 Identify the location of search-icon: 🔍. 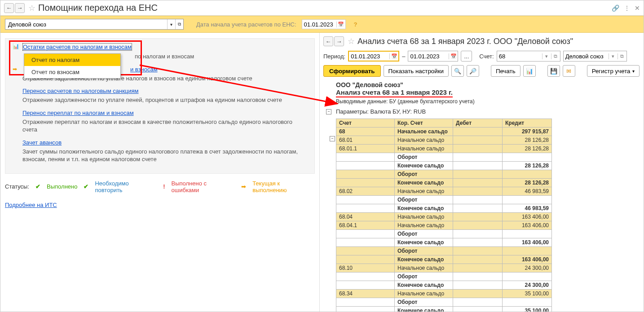
(458, 71).